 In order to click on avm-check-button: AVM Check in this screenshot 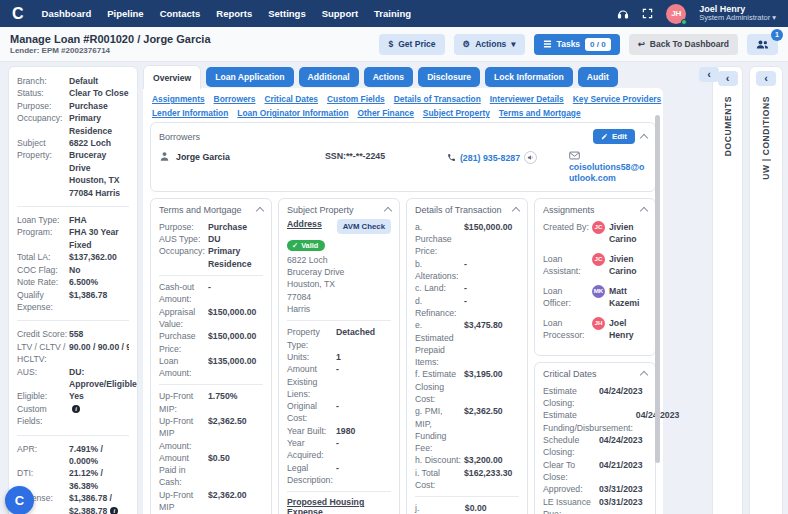, I will do `click(364, 226)`.